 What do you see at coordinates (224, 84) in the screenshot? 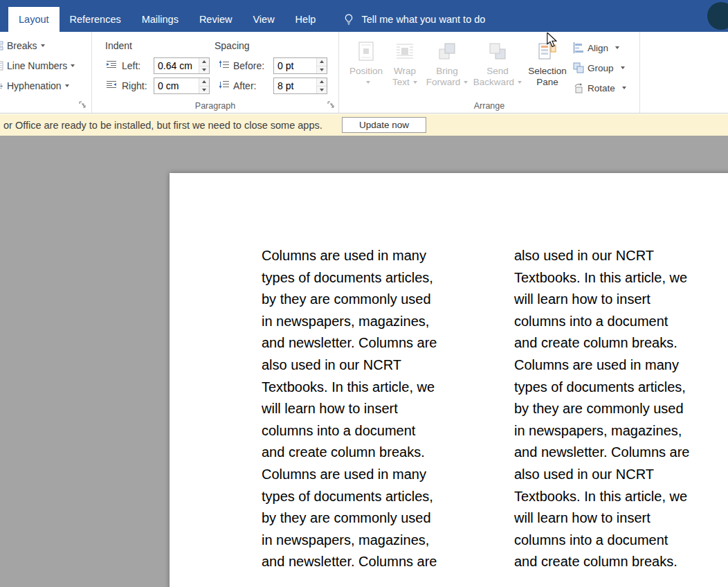
I see `spacing-after-icon` at bounding box center [224, 84].